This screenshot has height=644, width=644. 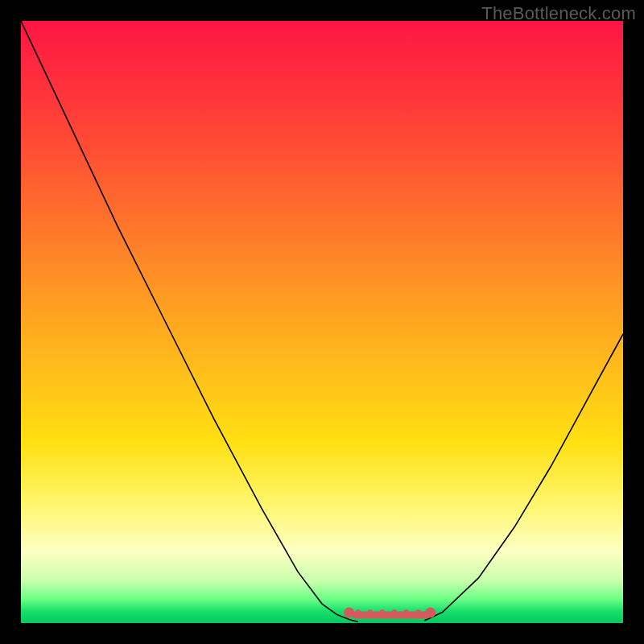 What do you see at coordinates (559, 14) in the screenshot?
I see `watermark-text: TheBottleneck.com` at bounding box center [559, 14].